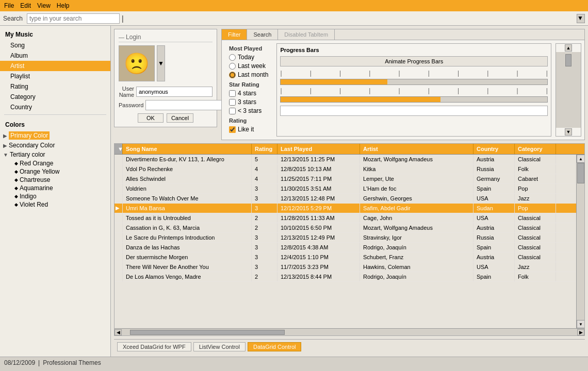 The height and width of the screenshot is (371, 588). I want to click on check-4stars-input, so click(232, 94).